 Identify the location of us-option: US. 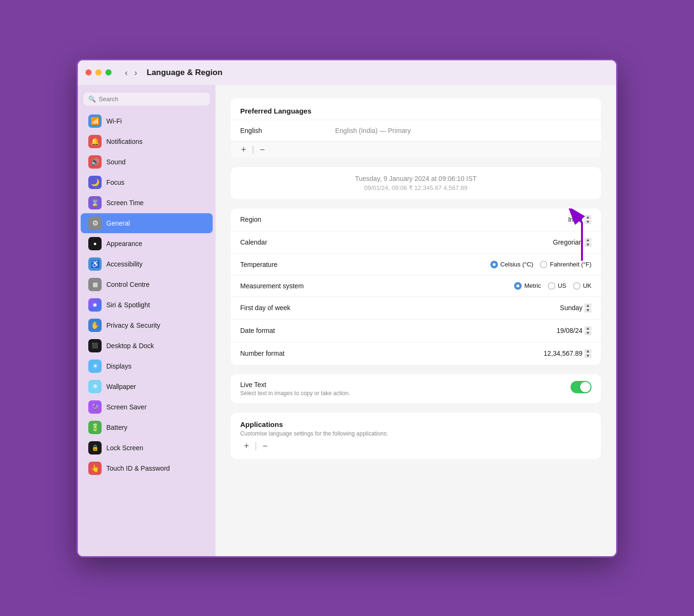
(557, 286).